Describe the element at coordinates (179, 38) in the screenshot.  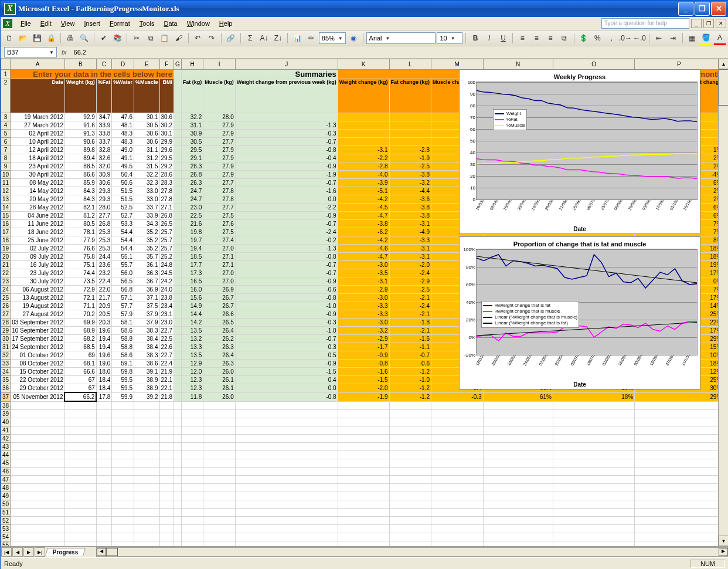
I see `format-painter-icon: 🖌` at that location.